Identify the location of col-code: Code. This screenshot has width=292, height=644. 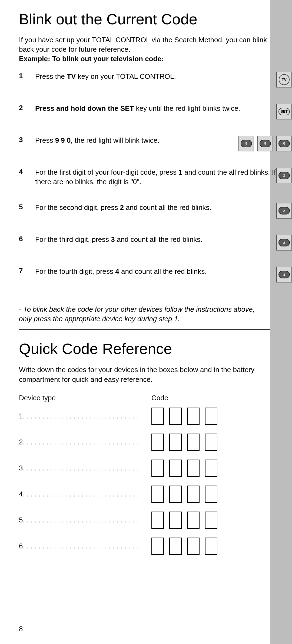
(160, 398).